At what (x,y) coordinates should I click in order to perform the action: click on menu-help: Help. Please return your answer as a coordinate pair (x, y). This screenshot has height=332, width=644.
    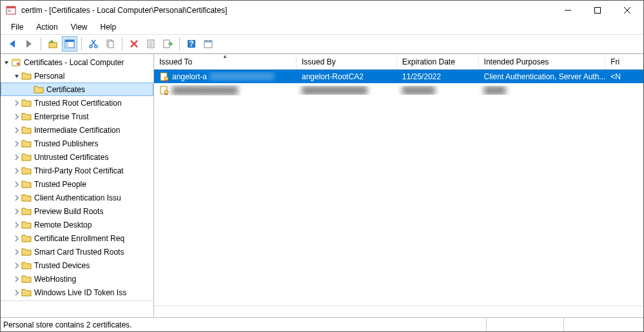
    Looking at the image, I should click on (108, 27).